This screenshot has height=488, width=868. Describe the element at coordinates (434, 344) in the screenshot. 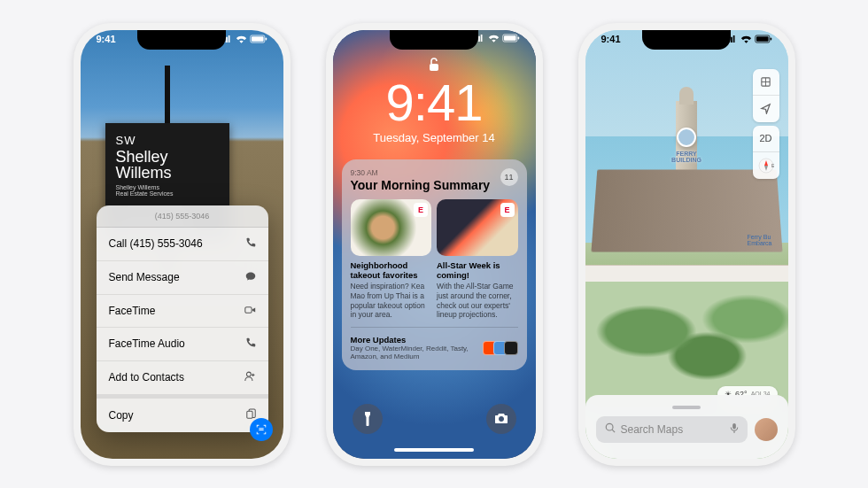

I see `summary-more: More Updates Day One, WaterMinder, Reddi…` at that location.